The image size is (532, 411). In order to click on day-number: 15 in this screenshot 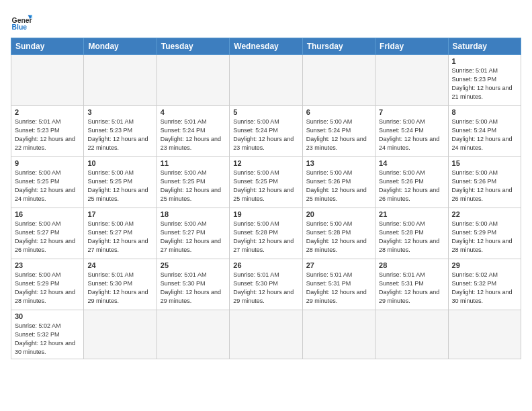, I will do `click(485, 163)`.